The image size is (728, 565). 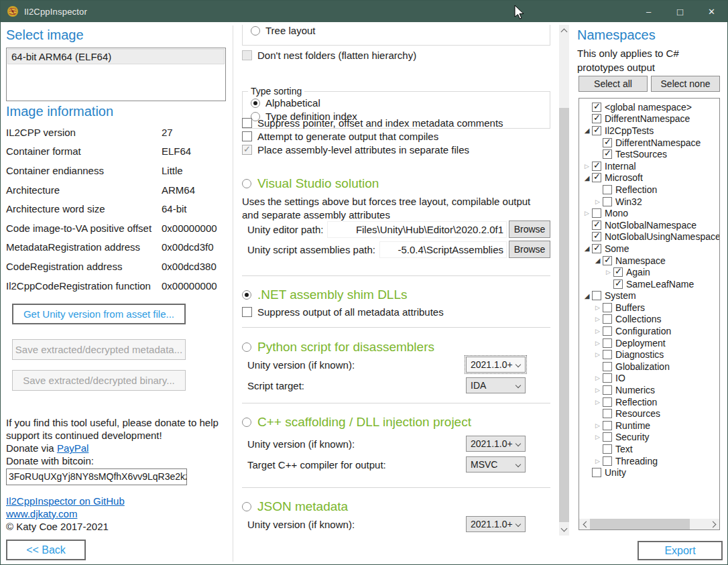 What do you see at coordinates (649, 178) in the screenshot?
I see `tree-item: Microsoft` at bounding box center [649, 178].